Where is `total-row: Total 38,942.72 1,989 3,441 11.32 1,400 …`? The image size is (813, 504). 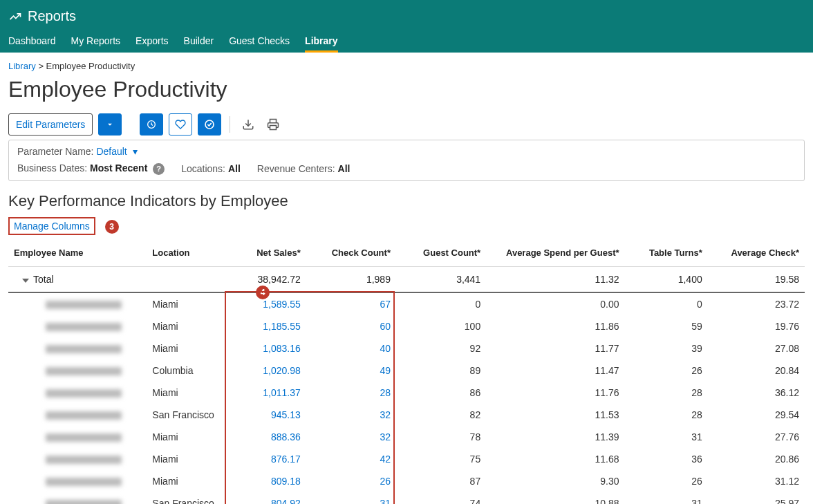
total-row: Total 38,942.72 1,989 3,441 11.32 1,400 … is located at coordinates (406, 279).